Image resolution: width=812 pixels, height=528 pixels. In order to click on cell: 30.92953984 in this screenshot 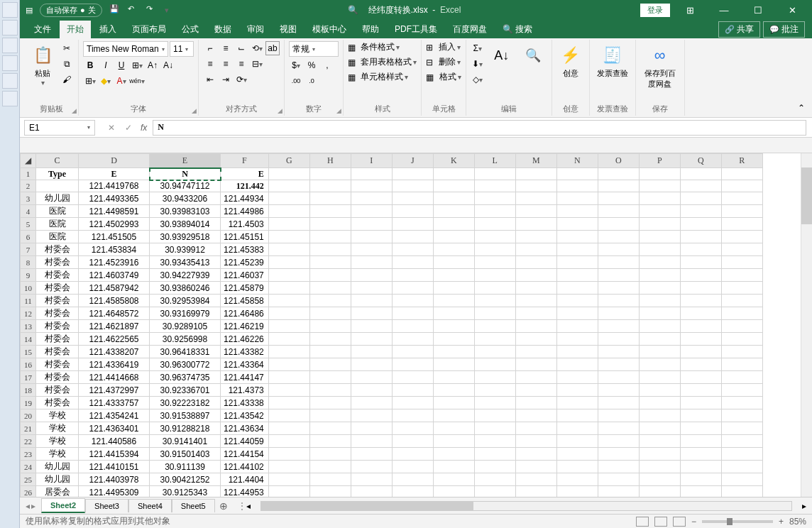, I will do `click(185, 301)`.